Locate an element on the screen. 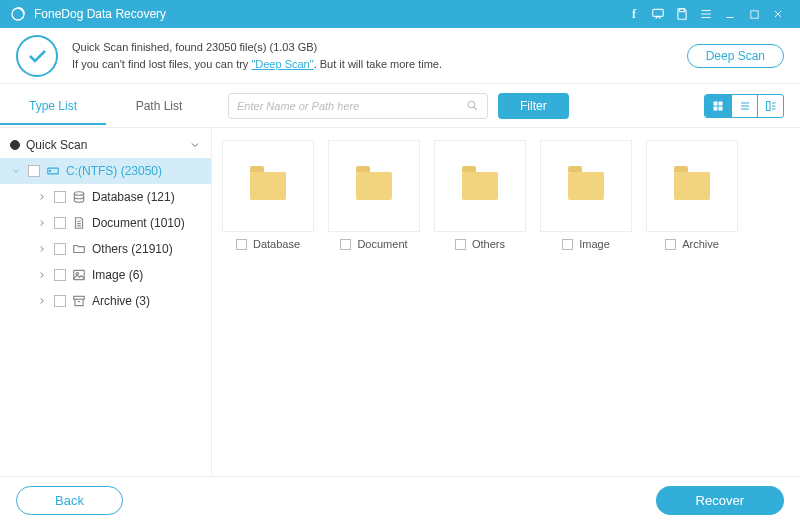 The image size is (800, 523). search-box is located at coordinates (358, 106).